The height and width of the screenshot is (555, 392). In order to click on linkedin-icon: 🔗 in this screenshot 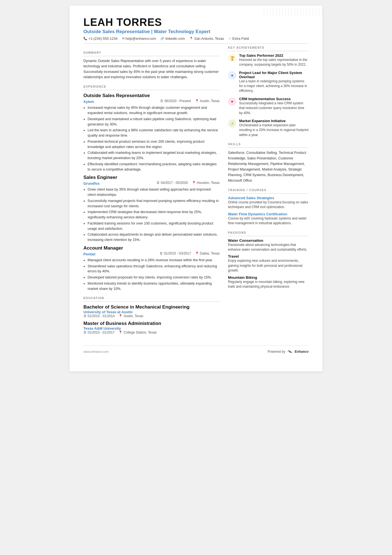, I will do `click(162, 38)`.